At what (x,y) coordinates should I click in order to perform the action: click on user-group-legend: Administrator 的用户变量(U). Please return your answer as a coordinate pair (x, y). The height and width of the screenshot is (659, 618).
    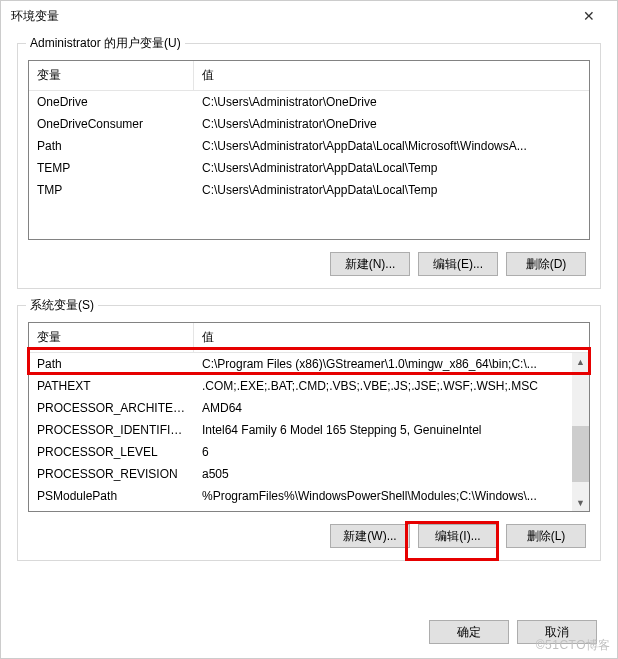
    Looking at the image, I should click on (106, 44).